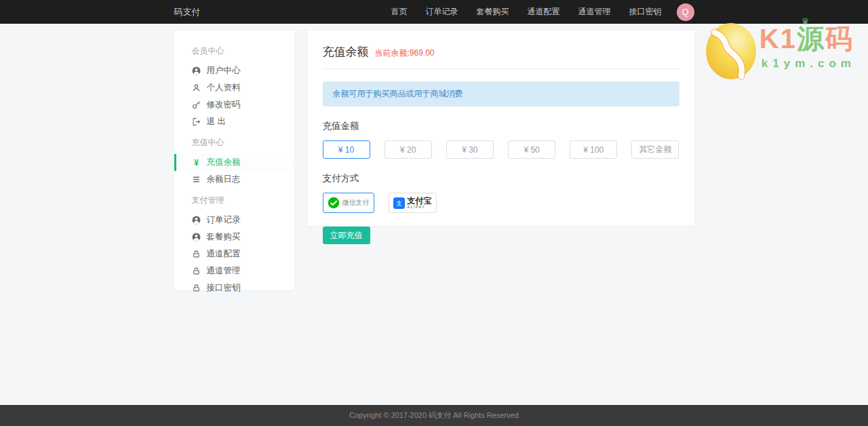 This screenshot has height=426, width=868. What do you see at coordinates (235, 50) in the screenshot?
I see `sidebar-group-member-center: 会员中心` at bounding box center [235, 50].